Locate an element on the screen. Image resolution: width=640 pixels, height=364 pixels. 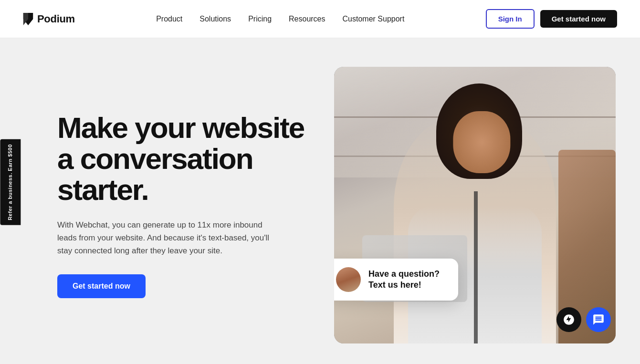
logo-text: Podium is located at coordinates (56, 19).